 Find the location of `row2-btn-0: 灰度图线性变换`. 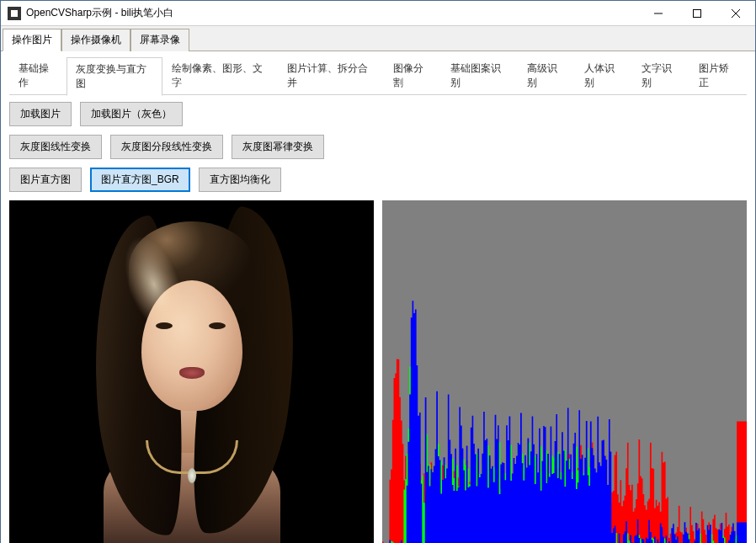

row2-btn-0: 灰度图线性变换 is located at coordinates (56, 146).